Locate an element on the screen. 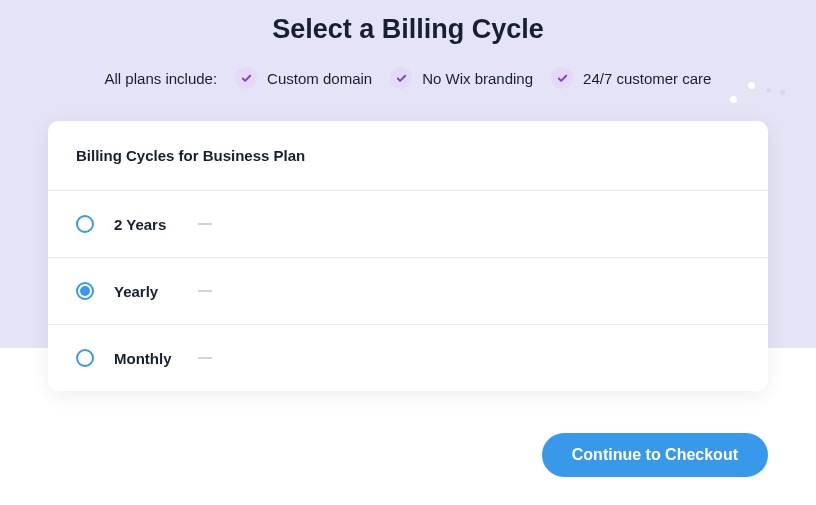 The height and width of the screenshot is (505, 816). feature-label: No Wix branding is located at coordinates (478, 78).